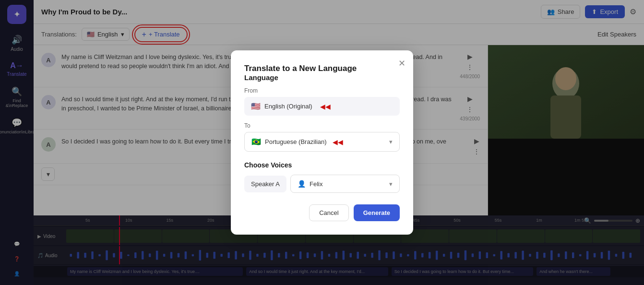 Image resolution: width=644 pixels, height=285 pixels. I want to click on to-arrow-icon: ◀◀, so click(338, 142).